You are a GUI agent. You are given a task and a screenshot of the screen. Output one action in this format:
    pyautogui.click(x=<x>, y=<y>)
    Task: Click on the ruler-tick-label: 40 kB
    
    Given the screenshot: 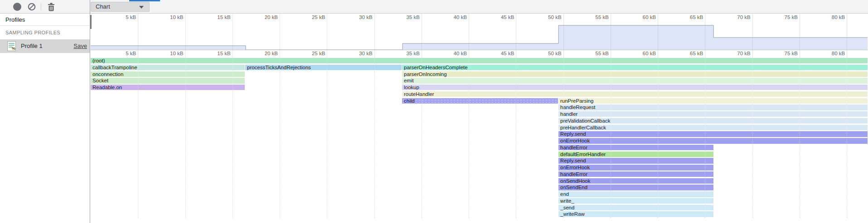 What is the action you would take?
    pyautogui.click(x=448, y=53)
    